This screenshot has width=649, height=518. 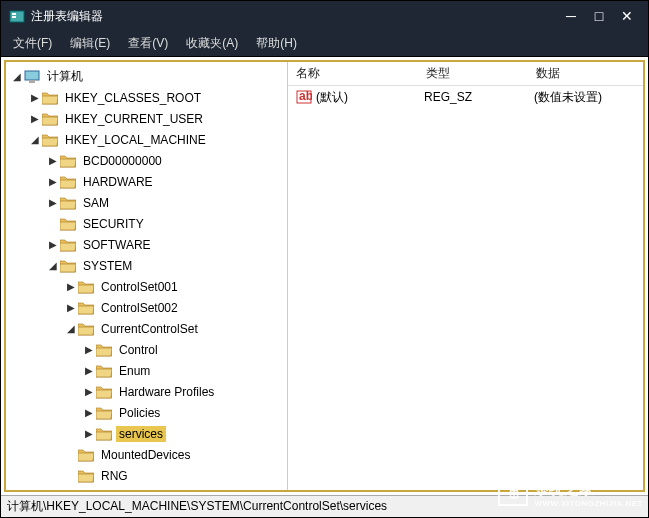 What do you see at coordinates (146, 118) in the screenshot?
I see `tree-node-hkcu: ▶ HKEY_CURRENT_USER` at bounding box center [146, 118].